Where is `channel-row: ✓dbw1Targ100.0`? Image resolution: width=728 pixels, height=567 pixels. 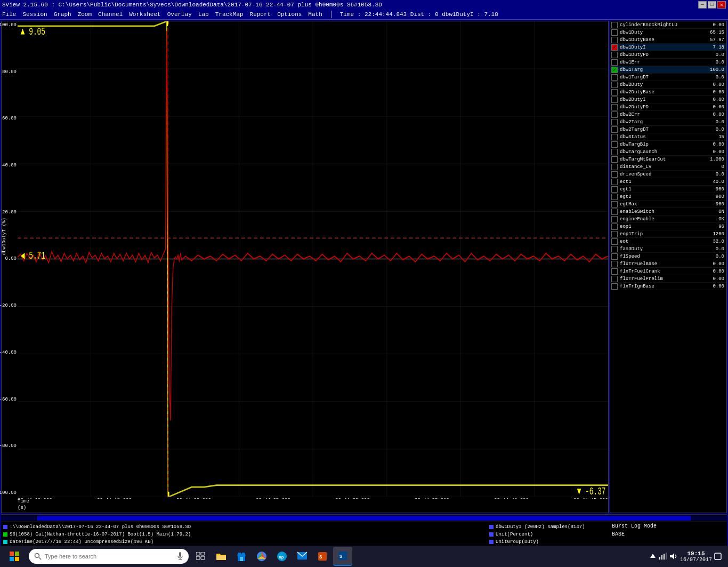
channel-row: ✓dbw1Targ100.0 is located at coordinates (668, 70).